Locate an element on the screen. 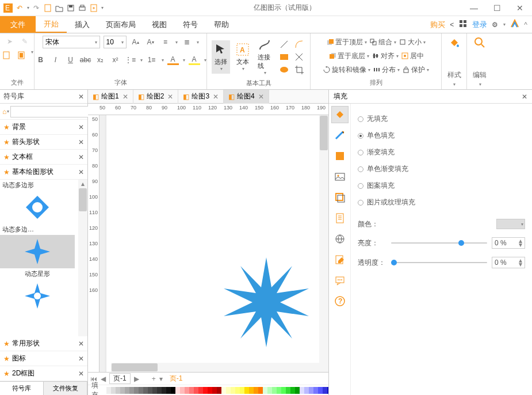  save-icon is located at coordinates (71, 8).